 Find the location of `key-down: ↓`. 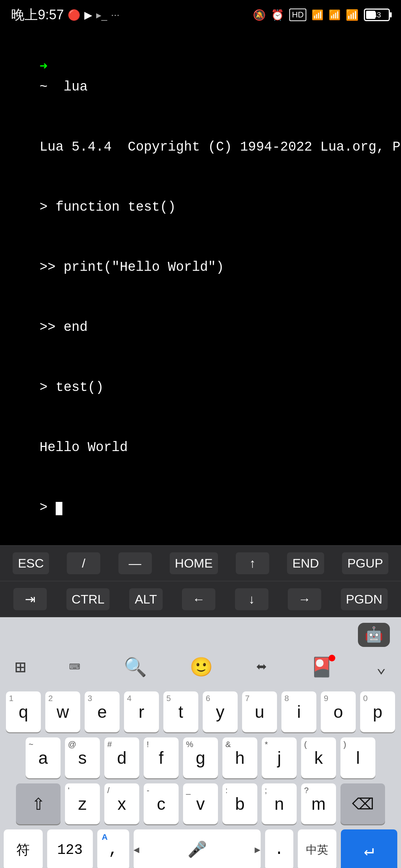

key-down: ↓ is located at coordinates (252, 599).